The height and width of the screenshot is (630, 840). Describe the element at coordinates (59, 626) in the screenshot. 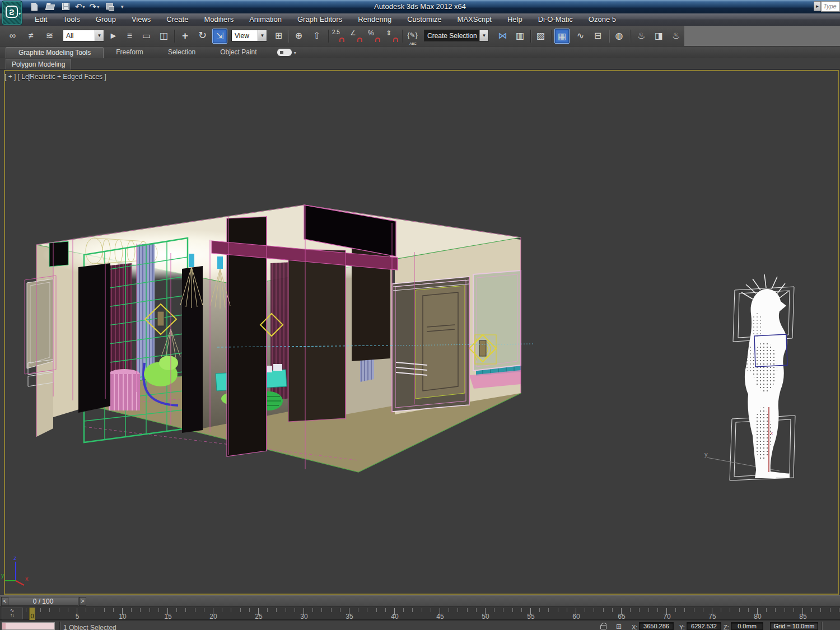

I see `divider` at that location.